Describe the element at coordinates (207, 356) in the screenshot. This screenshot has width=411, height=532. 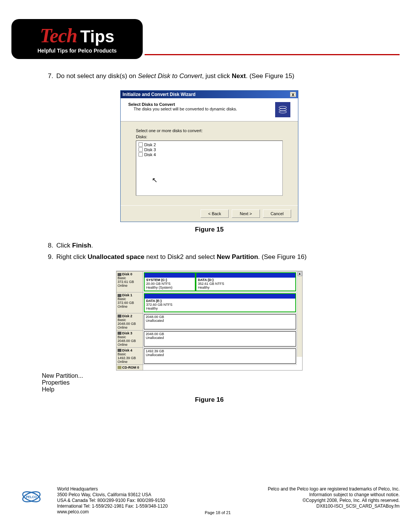
I see `disk-row: Disk 4Basic1492.39 GBOnline1492.39 GBUna…` at that location.